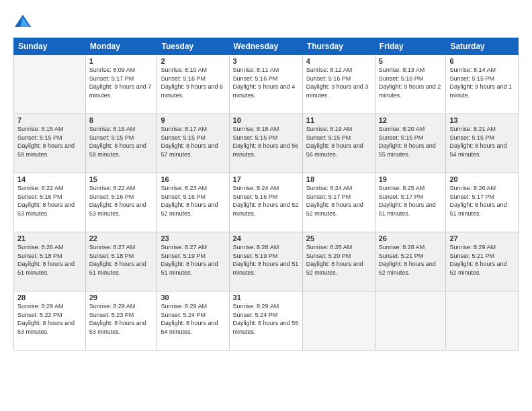 Image resolution: width=532 pixels, height=411 pixels. What do you see at coordinates (121, 47) in the screenshot?
I see `day-header-monday: Monday` at bounding box center [121, 47].